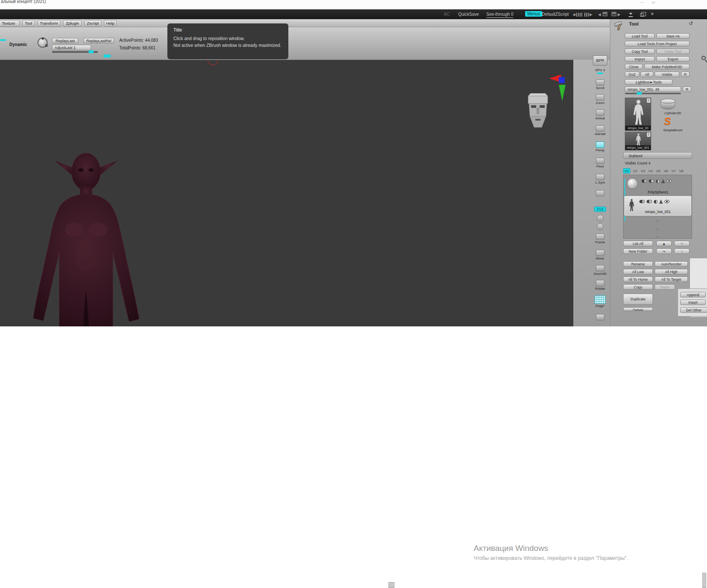 This screenshot has height=588, width=707. Describe the element at coordinates (643, 171) in the screenshot. I see `subtool-tab-v3: V3` at that location.